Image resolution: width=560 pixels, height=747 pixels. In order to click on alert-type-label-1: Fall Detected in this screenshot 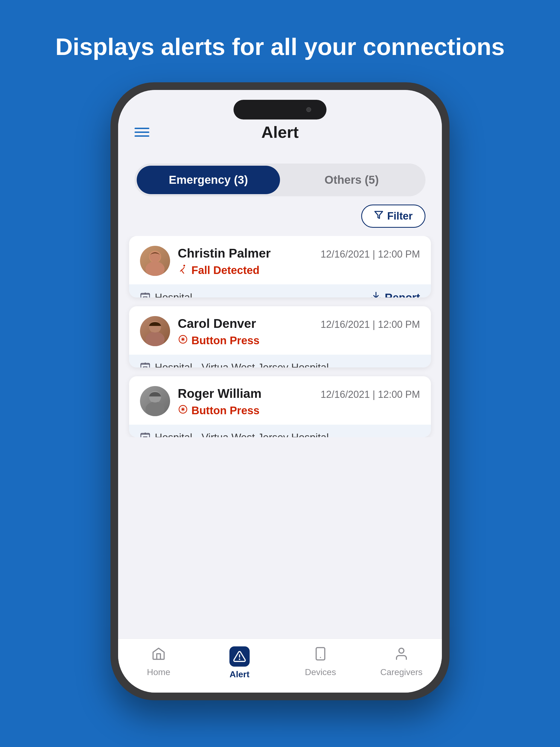, I will do `click(226, 270)`.